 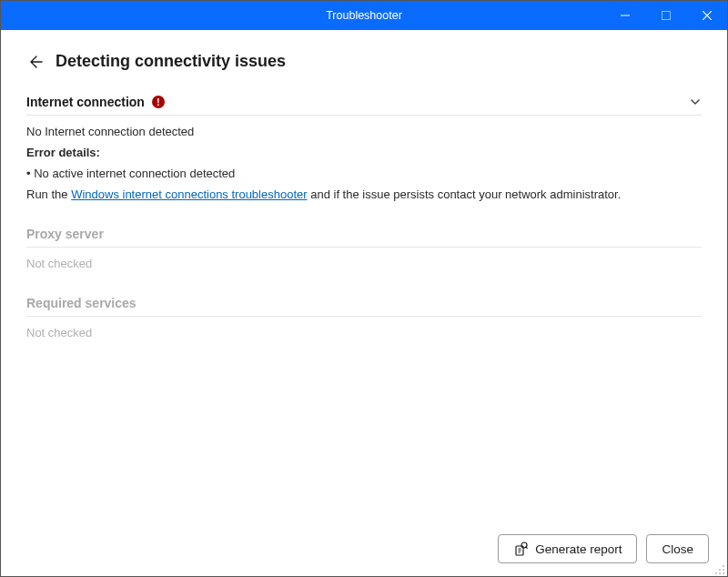 I want to click on close-button: Close, so click(x=677, y=549).